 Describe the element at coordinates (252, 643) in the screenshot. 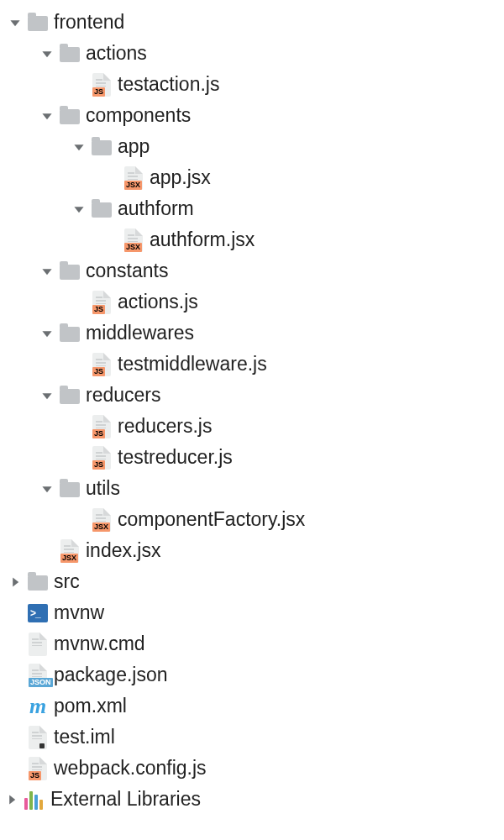

I see `tree-row: mvnw.cmd` at that location.